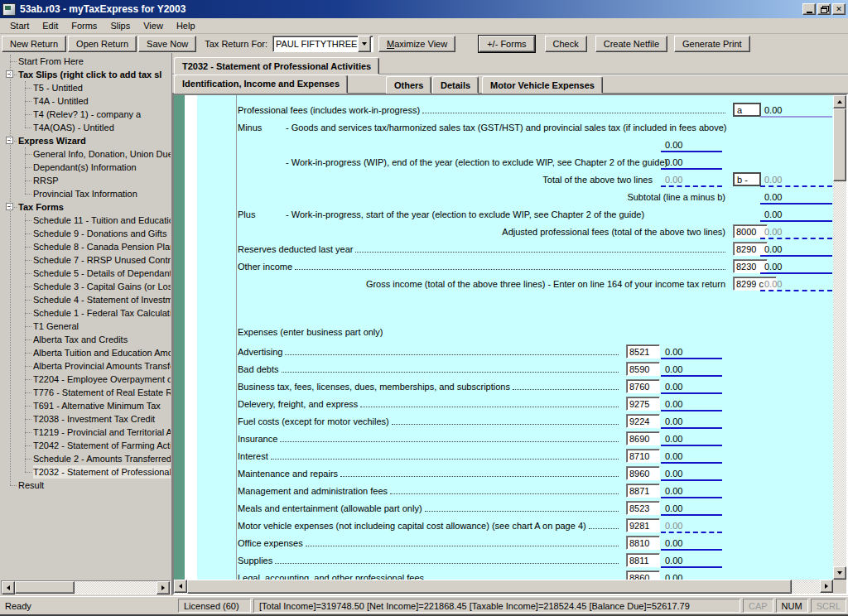  Describe the element at coordinates (277, 66) in the screenshot. I see `tab-t2032: T2032 - Statement of Professional Activi…` at that location.